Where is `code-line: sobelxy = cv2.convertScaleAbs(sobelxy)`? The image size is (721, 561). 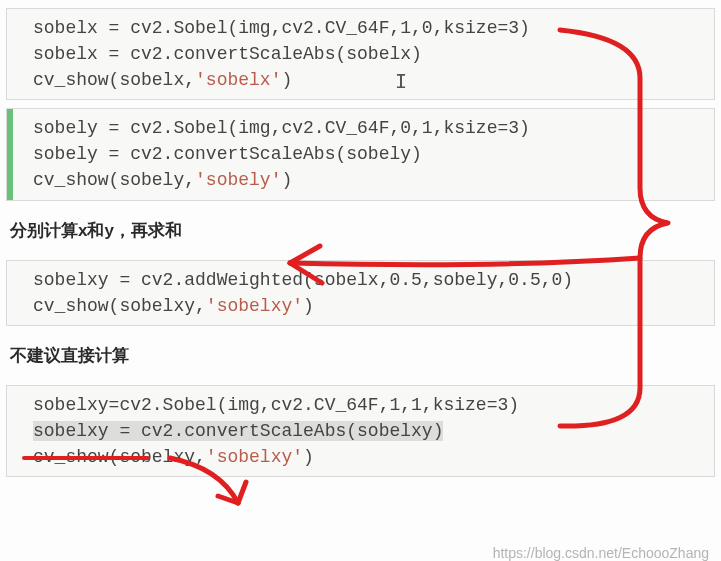
code-line: sobelxy = cv2.convertScaleAbs(sobelxy) is located at coordinates (366, 431).